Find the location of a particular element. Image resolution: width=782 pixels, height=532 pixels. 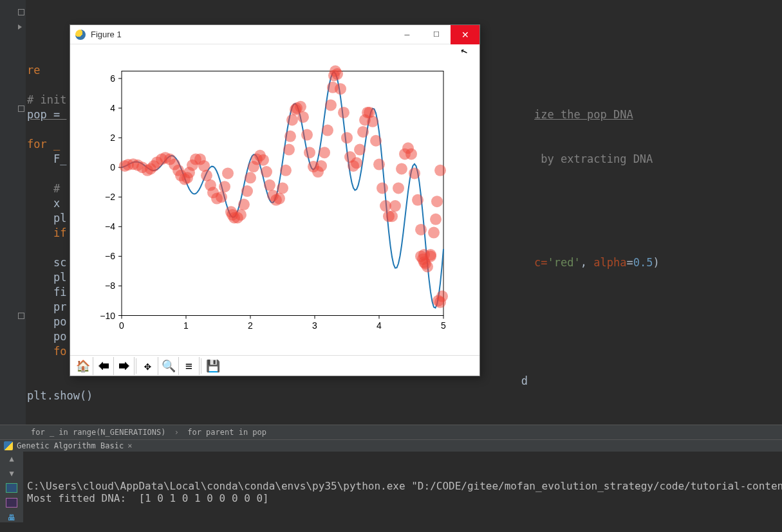

python-icon is located at coordinates (8, 446).